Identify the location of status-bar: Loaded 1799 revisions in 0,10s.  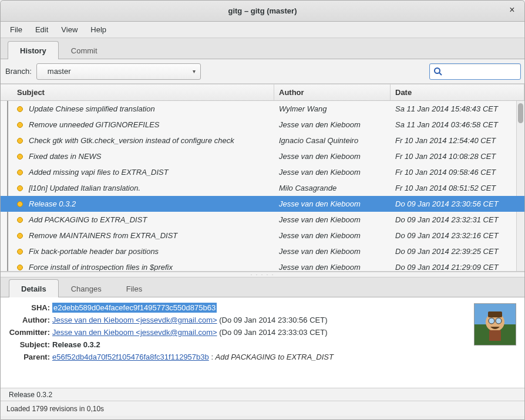
(262, 408).